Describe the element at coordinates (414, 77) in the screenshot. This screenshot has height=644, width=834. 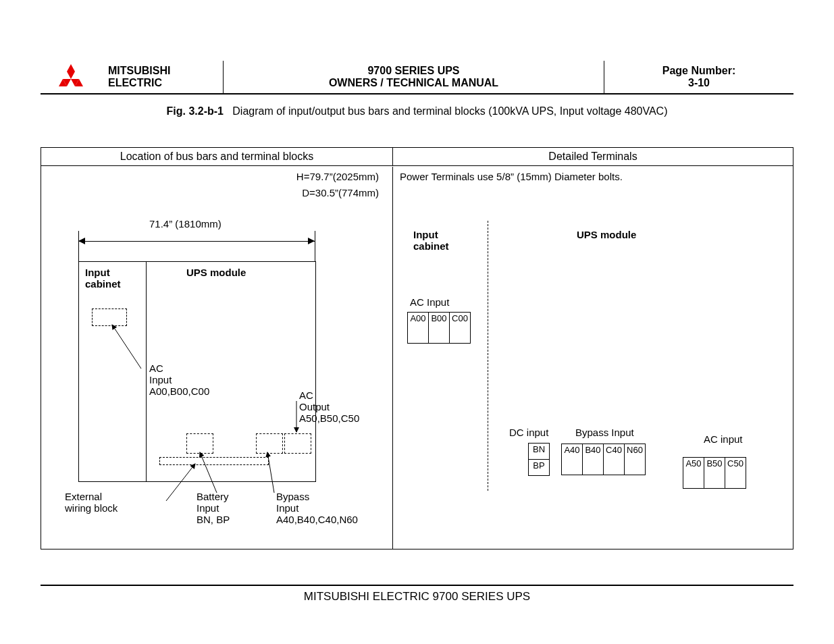
I see `doc-title: 9700 SERIES UPS OWNERS / TECHNICAL MANUA…` at that location.